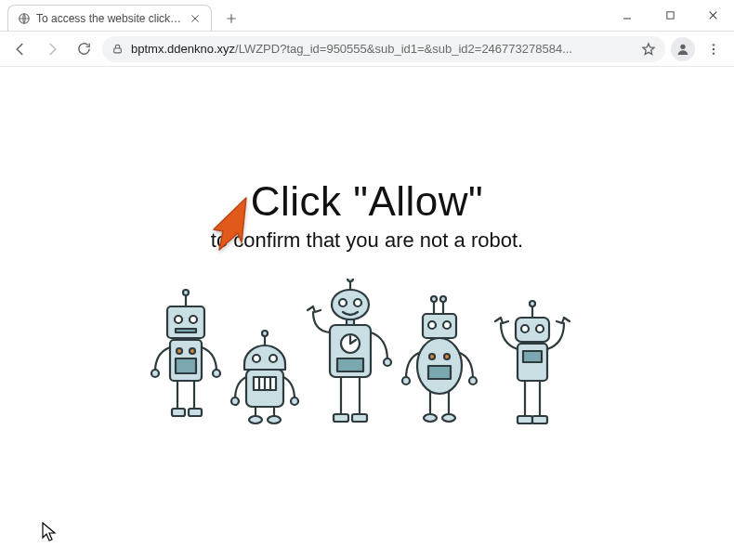 This screenshot has height=560, width=734. What do you see at coordinates (231, 19) in the screenshot?
I see `new-tab-button` at bounding box center [231, 19].